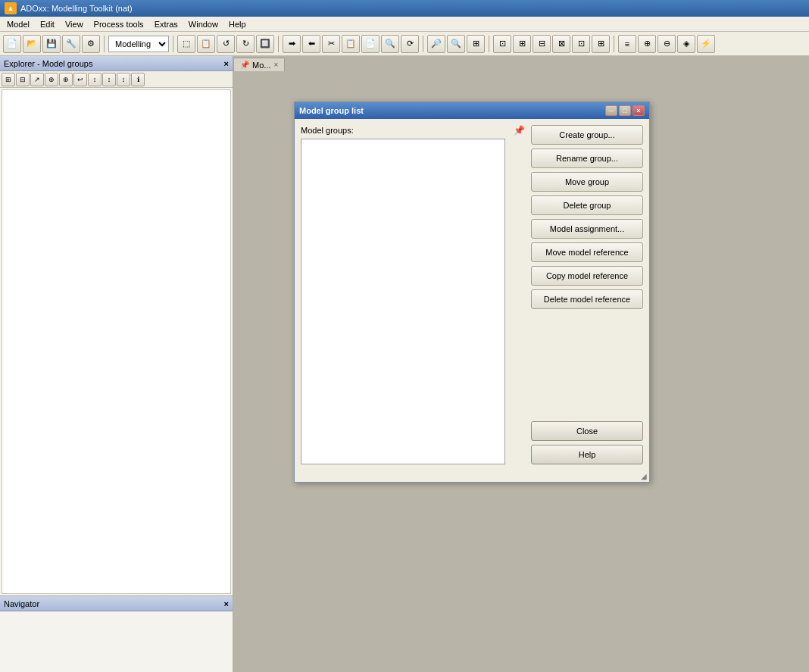 The image size is (809, 672). Describe the element at coordinates (625, 111) in the screenshot. I see `dialog-title-controls: ─ □ ×` at that location.